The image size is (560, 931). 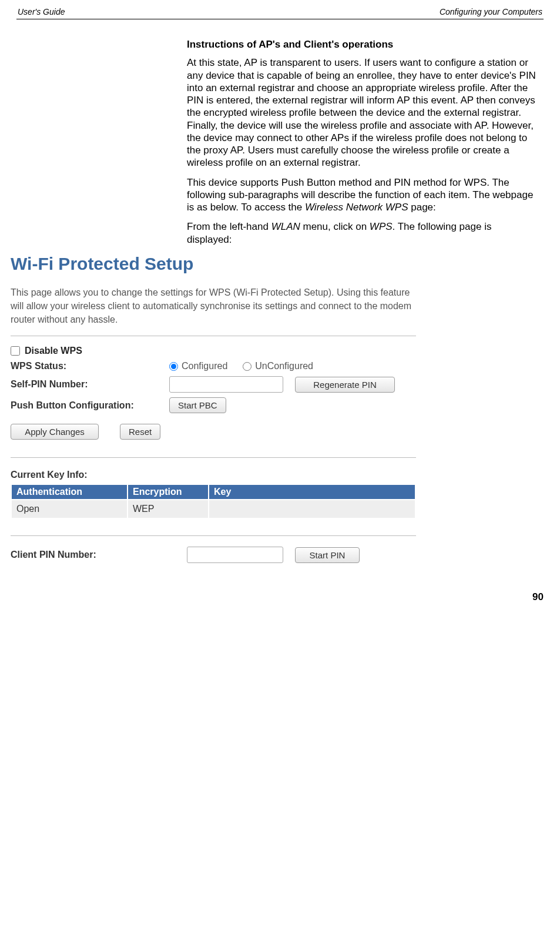 I want to click on start-pin-button: Start PIN, so click(x=327, y=555).